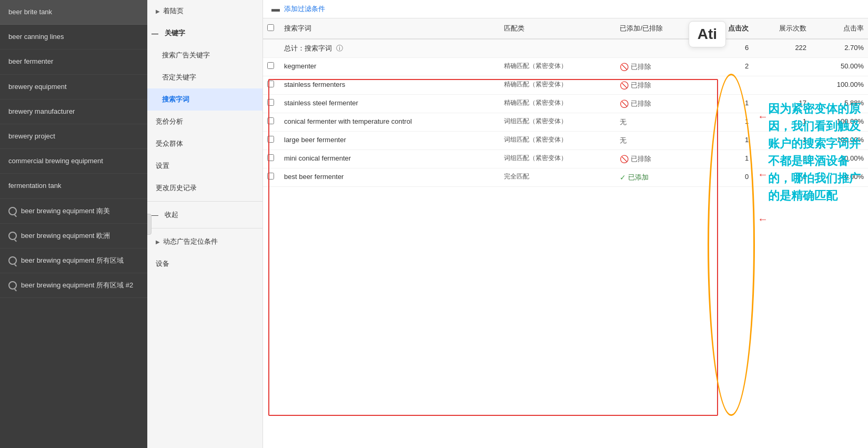 The image size is (868, 448). What do you see at coordinates (558, 28) in the screenshot?
I see `match-type-column-header: 匹配类` at bounding box center [558, 28].